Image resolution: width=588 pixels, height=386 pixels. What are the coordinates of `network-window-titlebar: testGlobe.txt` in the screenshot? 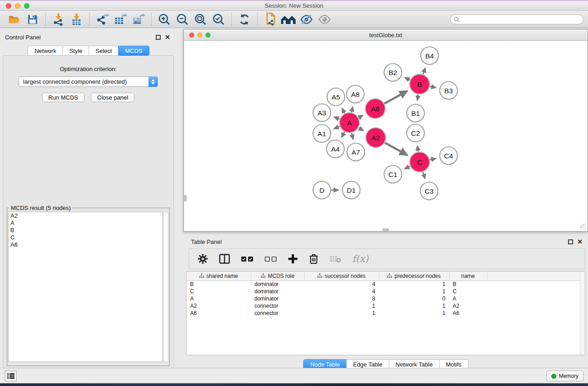 It's located at (386, 35).